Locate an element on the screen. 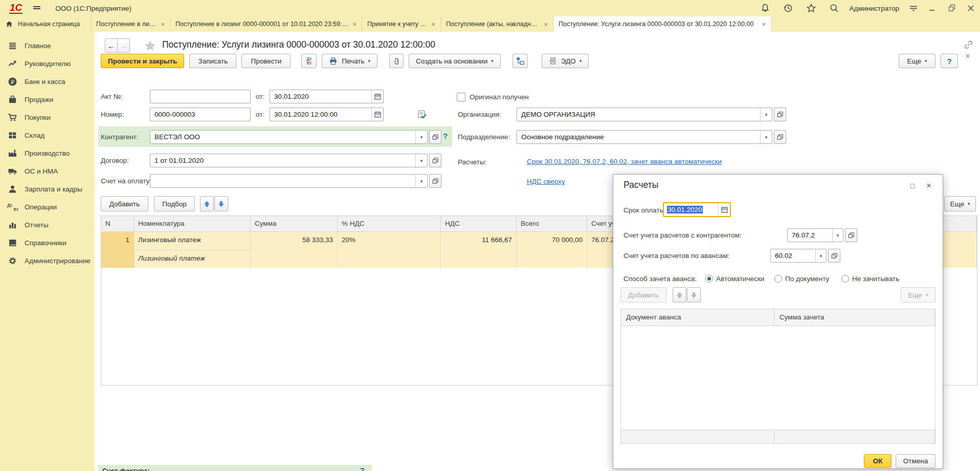 Image resolution: width=980 pixels, height=471 pixels. account-advance-open-button is located at coordinates (834, 256).